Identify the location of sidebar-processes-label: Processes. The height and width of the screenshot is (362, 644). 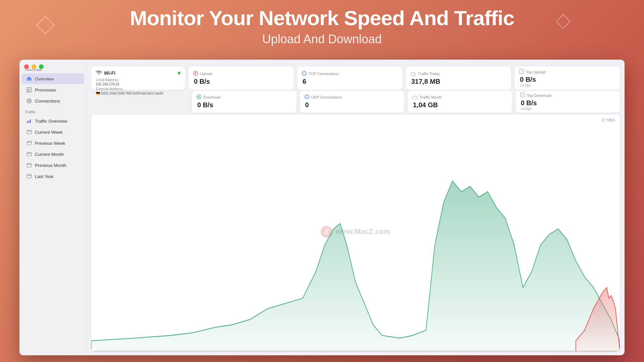
(46, 90).